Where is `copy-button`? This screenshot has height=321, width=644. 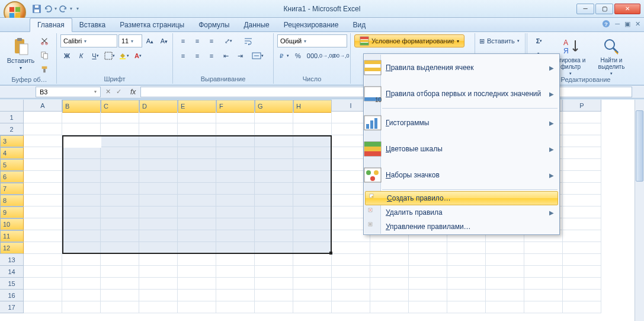 copy-button is located at coordinates (44, 55).